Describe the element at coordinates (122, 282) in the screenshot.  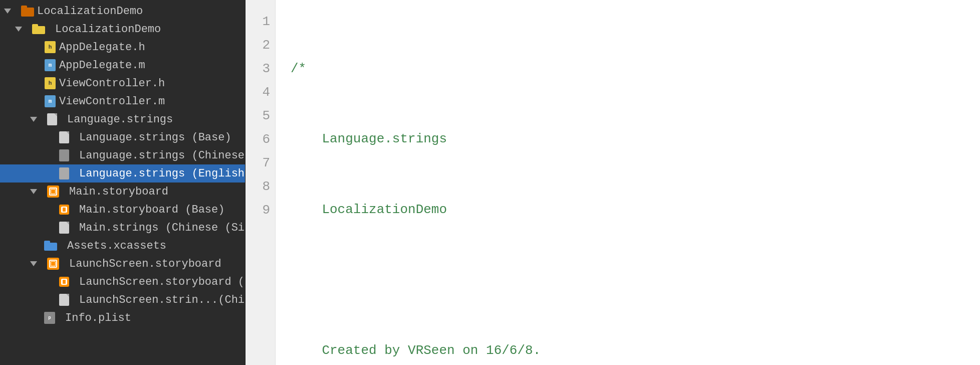
I see `sidebar-item-launchscreen-storyboard-base: LaunchScreen.storyboard (Base)` at that location.